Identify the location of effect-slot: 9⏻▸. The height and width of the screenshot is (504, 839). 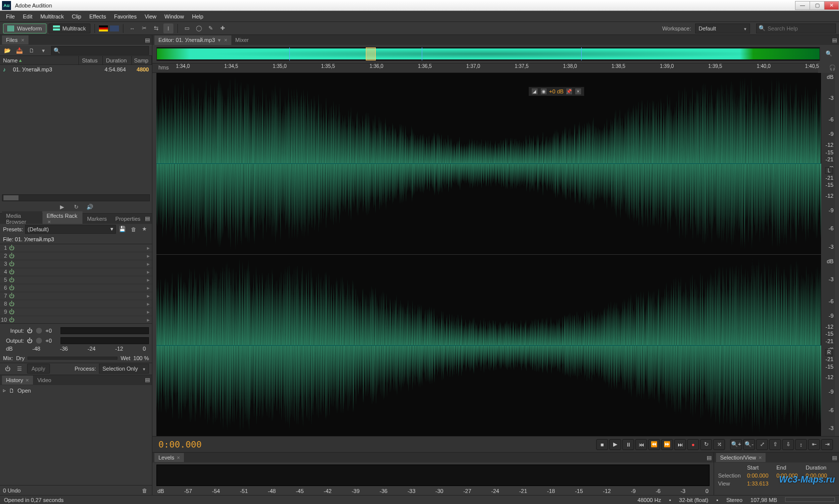
(76, 312).